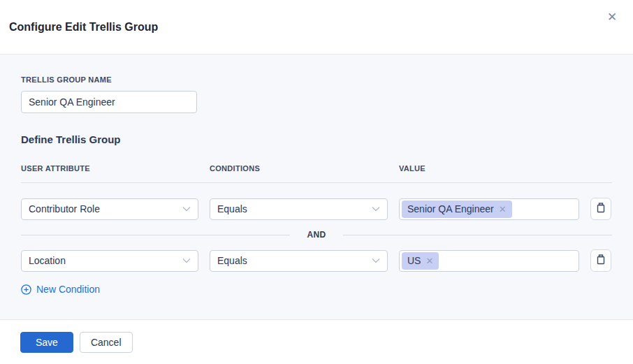 Image resolution: width=633 pixels, height=364 pixels. What do you see at coordinates (316, 183) in the screenshot?
I see `header-divider` at bounding box center [316, 183].